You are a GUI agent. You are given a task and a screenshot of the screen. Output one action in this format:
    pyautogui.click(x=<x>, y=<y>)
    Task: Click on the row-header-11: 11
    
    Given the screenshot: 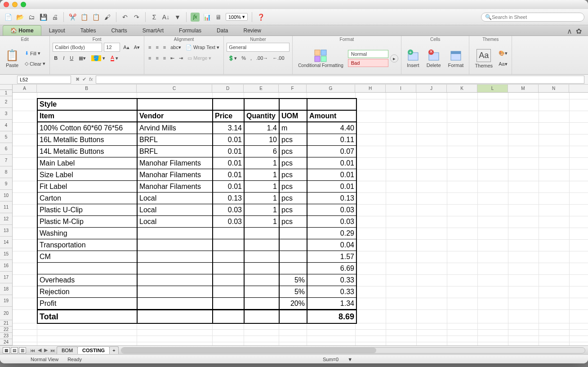 What is the action you would take?
    pyautogui.click(x=6, y=207)
    